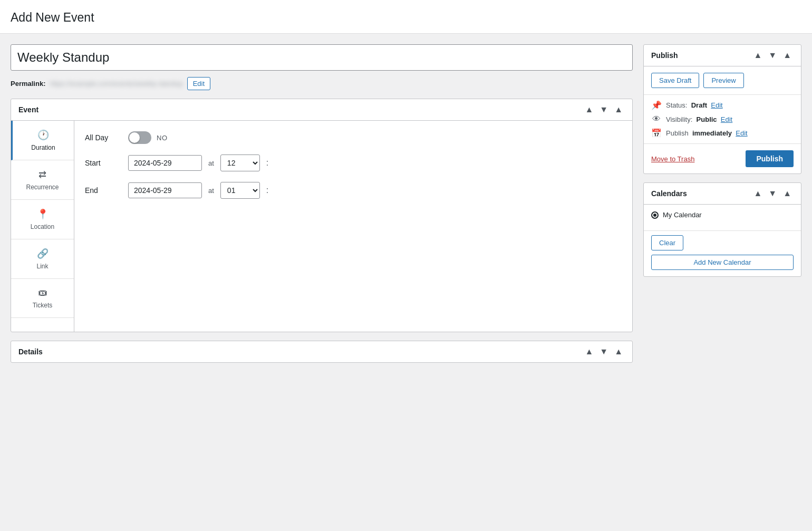 The image size is (812, 531). What do you see at coordinates (28, 83) in the screenshot?
I see `permalink-label: Permalink:` at bounding box center [28, 83].